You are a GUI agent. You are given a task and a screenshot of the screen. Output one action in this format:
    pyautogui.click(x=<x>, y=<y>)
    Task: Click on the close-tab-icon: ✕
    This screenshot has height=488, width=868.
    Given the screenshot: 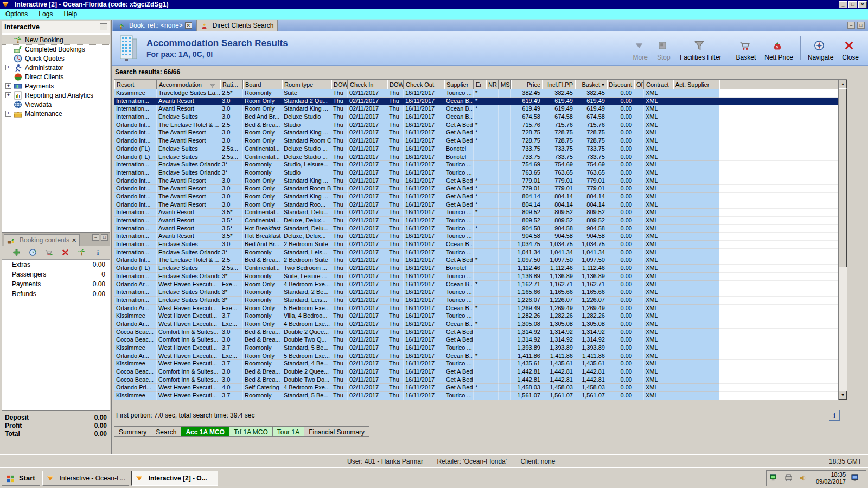 What is the action you would take?
    pyautogui.click(x=189, y=25)
    